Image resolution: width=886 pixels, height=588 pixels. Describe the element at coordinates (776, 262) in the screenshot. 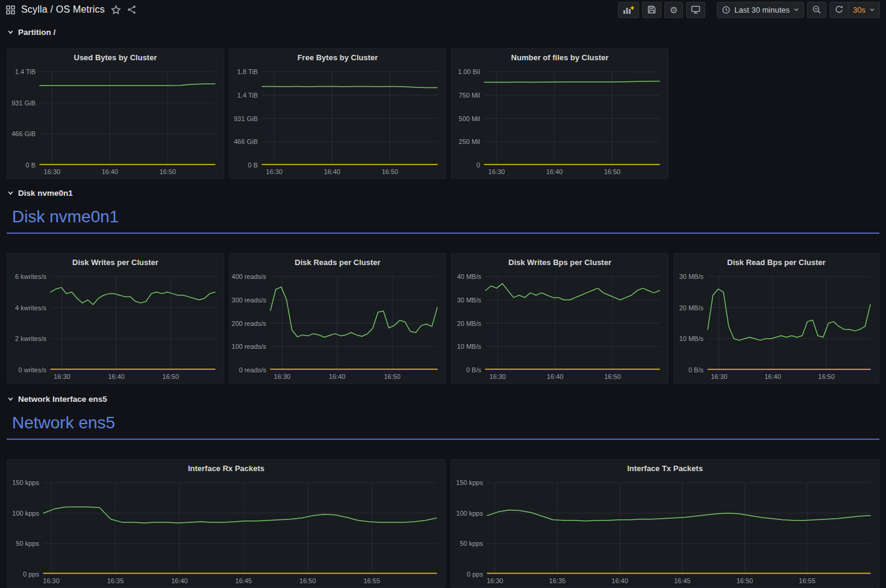

I see `panel-title-disk-read-bps: Disk Read Bps per Cluster` at that location.